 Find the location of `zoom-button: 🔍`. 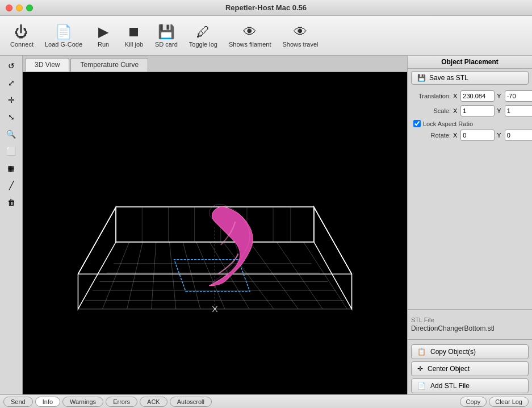

zoom-button: 🔍 is located at coordinates (11, 134).